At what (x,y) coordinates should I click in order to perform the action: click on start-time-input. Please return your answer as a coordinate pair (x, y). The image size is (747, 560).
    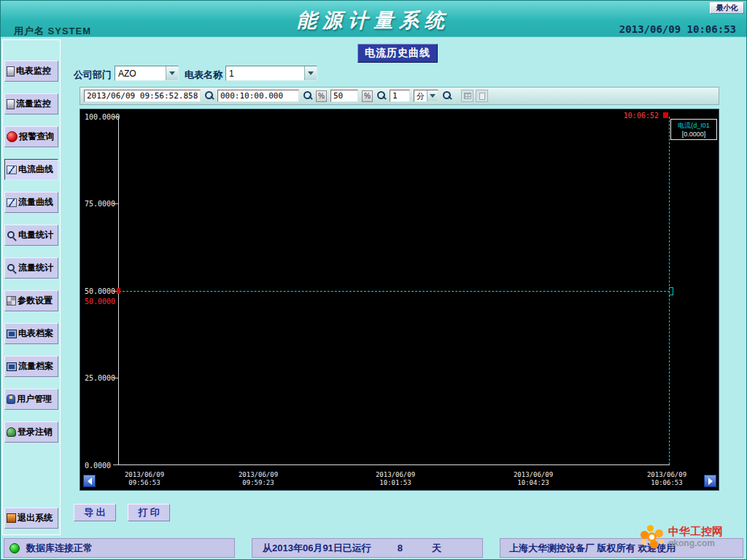
    Looking at the image, I should click on (142, 96).